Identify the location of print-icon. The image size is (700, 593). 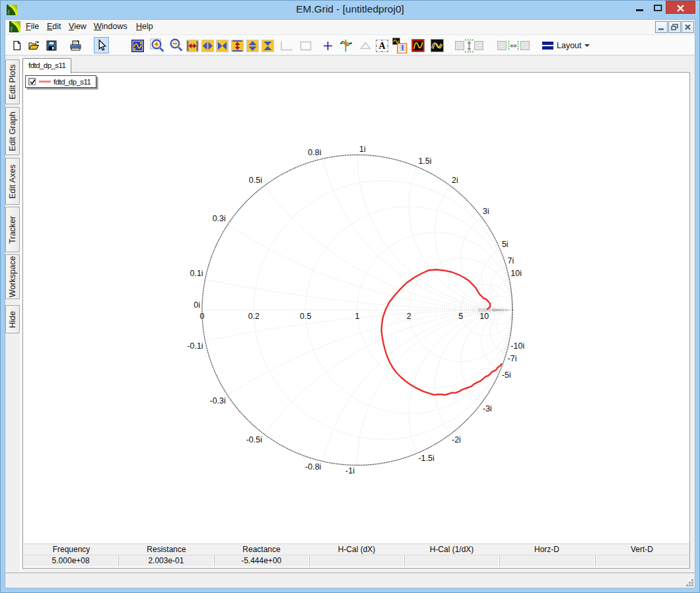
(75, 46).